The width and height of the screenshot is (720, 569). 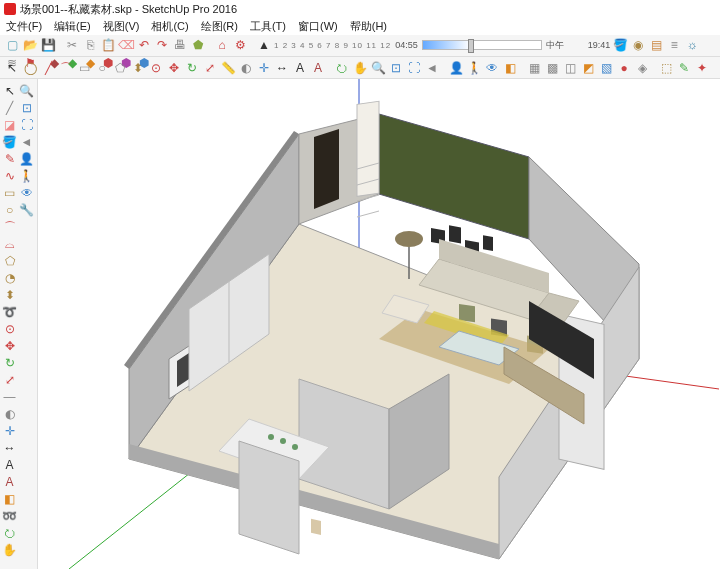 I want to click on zoome-button: ⛶, so click(x=26, y=124).